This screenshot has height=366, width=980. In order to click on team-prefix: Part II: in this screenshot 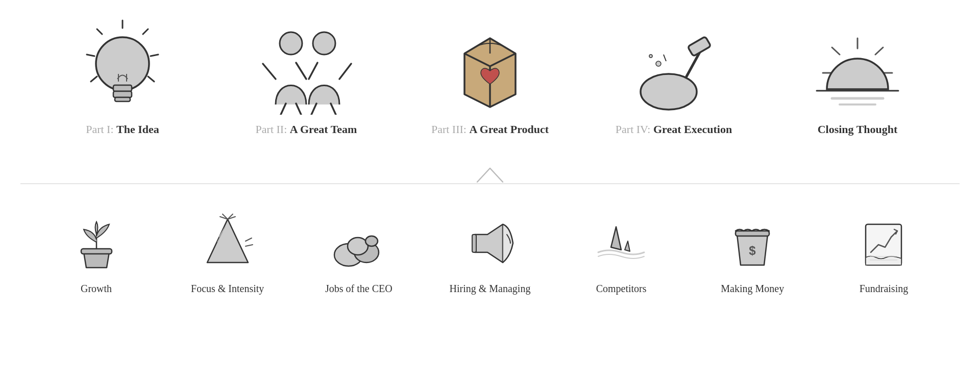, I will do `click(273, 129)`.